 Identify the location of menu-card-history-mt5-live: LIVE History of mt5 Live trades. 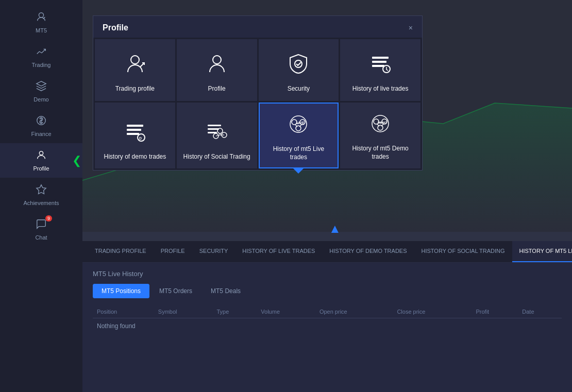
(299, 135).